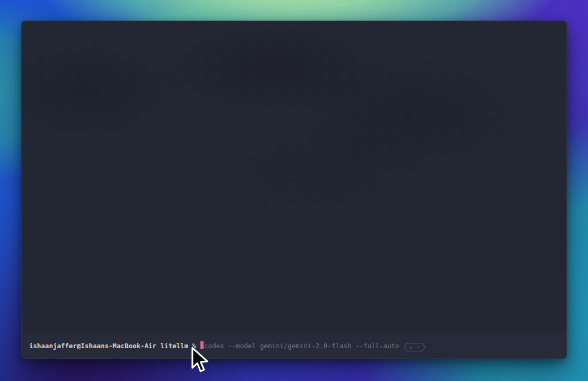 The width and height of the screenshot is (588, 381). I want to click on shell-prompt: ishaanjaffer@Ishaans-MacBook-Air litellm…, so click(113, 346).